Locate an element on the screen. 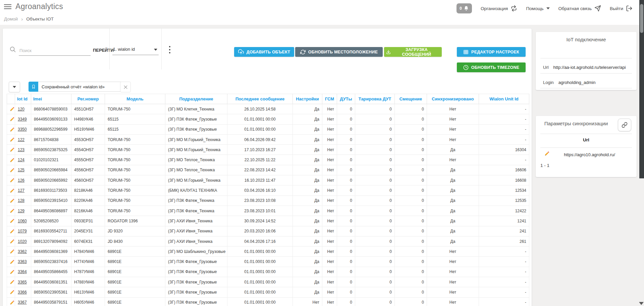 Image resolution: width=644 pixels, height=306 pixels. column-header-synced: Синхронизировано is located at coordinates (453, 99).